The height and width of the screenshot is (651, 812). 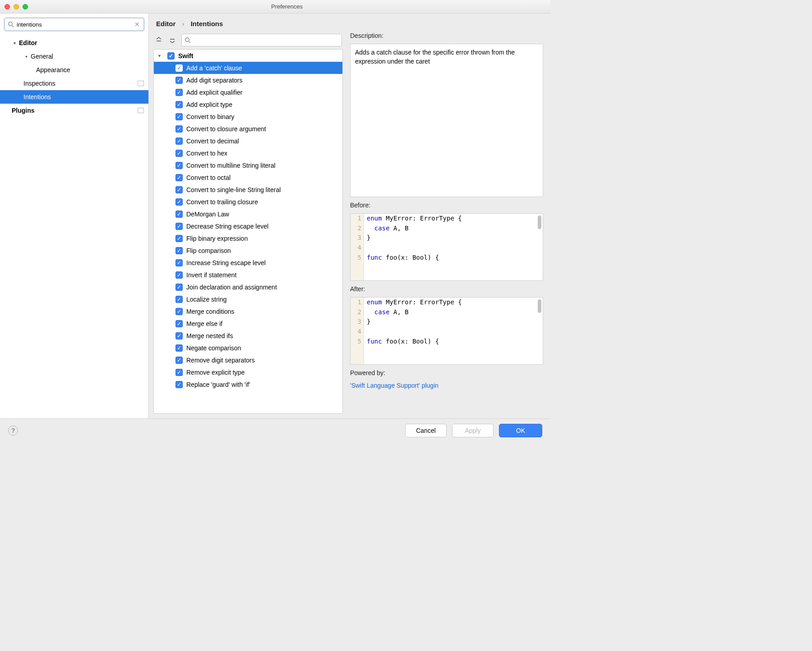 I want to click on plugin-link: 'Swift Language Support' plugin, so click(x=447, y=385).